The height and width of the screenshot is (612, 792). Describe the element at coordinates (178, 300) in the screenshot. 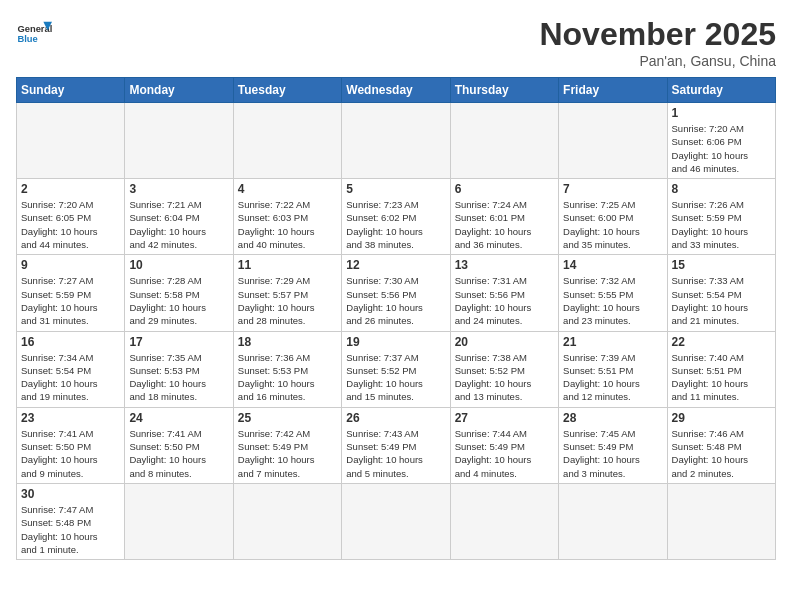

I see `day-info: Sunrise: 7:28 AM Sunset: 5:58 PM Dayligh…` at that location.